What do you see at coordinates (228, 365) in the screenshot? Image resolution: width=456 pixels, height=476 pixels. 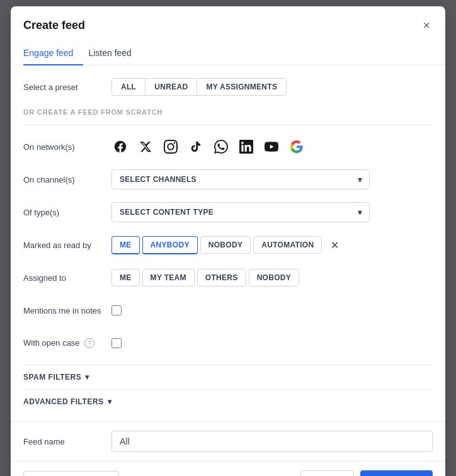 I see `spam-divider` at bounding box center [228, 365].